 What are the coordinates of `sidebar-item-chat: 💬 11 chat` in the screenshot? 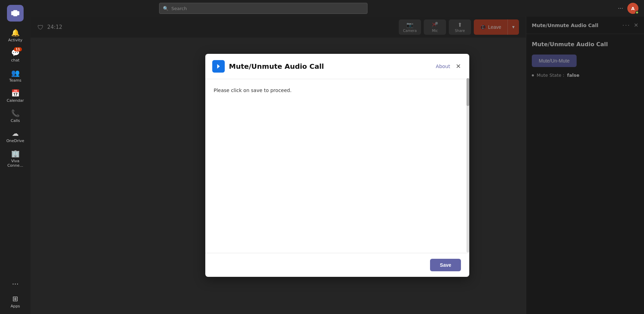 It's located at (15, 56).